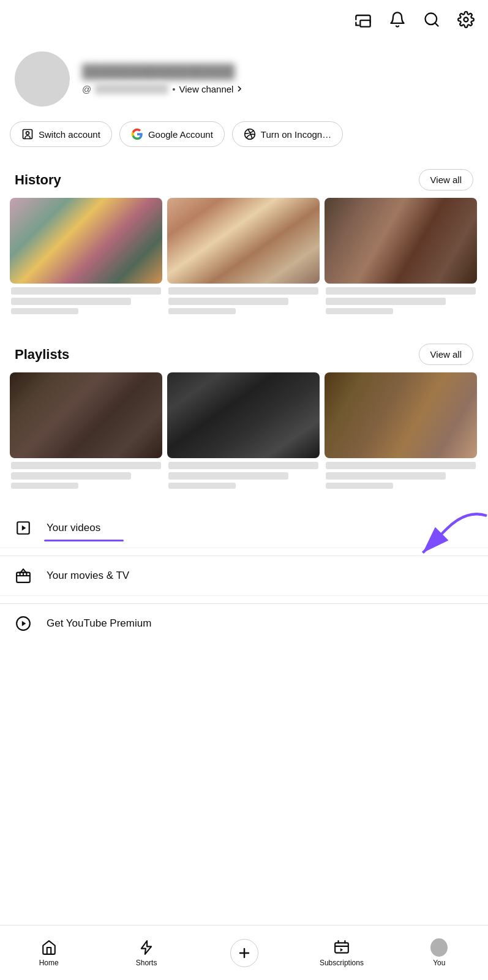 Image resolution: width=488 pixels, height=980 pixels. What do you see at coordinates (99, 624) in the screenshot?
I see `youtube-premium-label: Get YouTube Premium` at bounding box center [99, 624].